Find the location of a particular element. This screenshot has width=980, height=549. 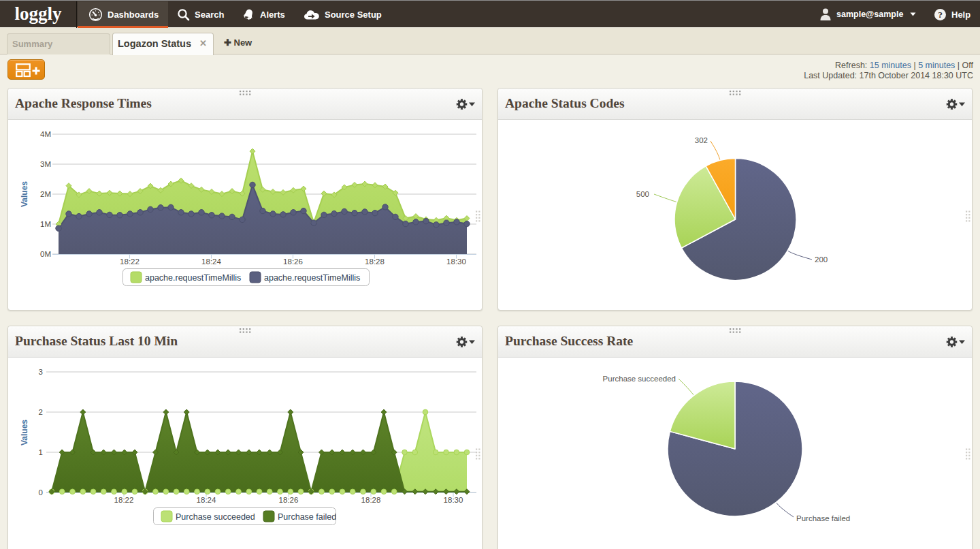

svg-text: 4M is located at coordinates (46, 134).